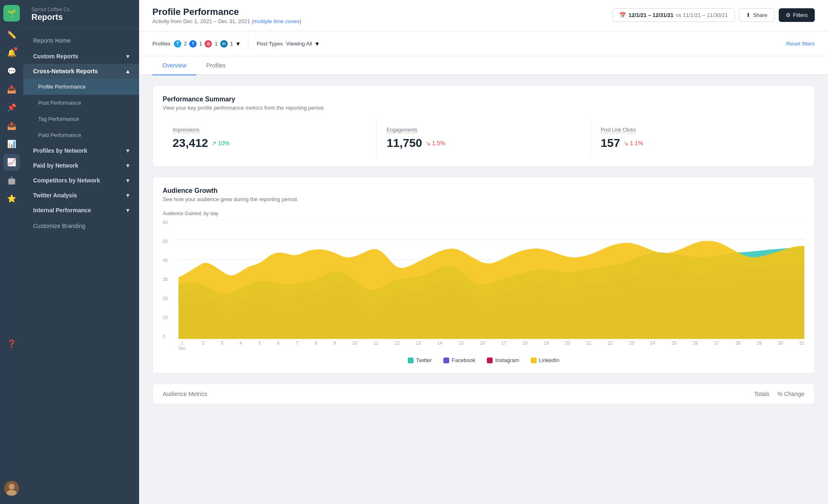  Describe the element at coordinates (525, 343) in the screenshot. I see `x-label-18: 18` at that location.